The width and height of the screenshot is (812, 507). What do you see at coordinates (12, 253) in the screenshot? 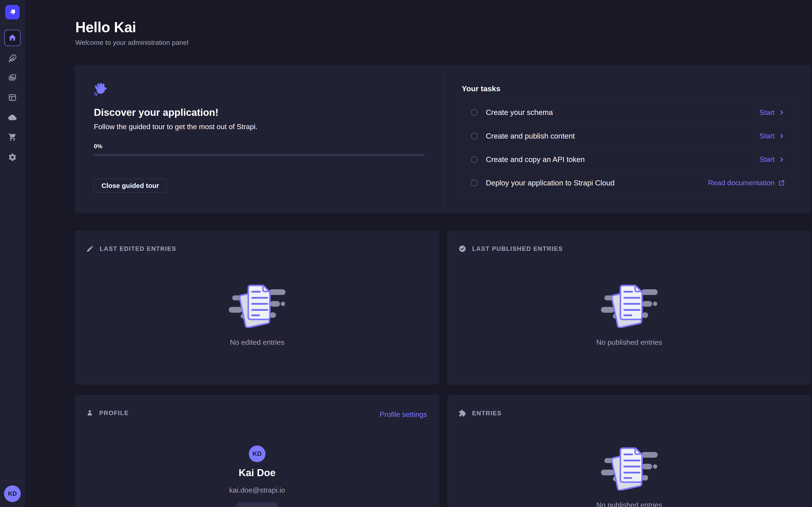
I see `sidebar: KD` at bounding box center [12, 253].